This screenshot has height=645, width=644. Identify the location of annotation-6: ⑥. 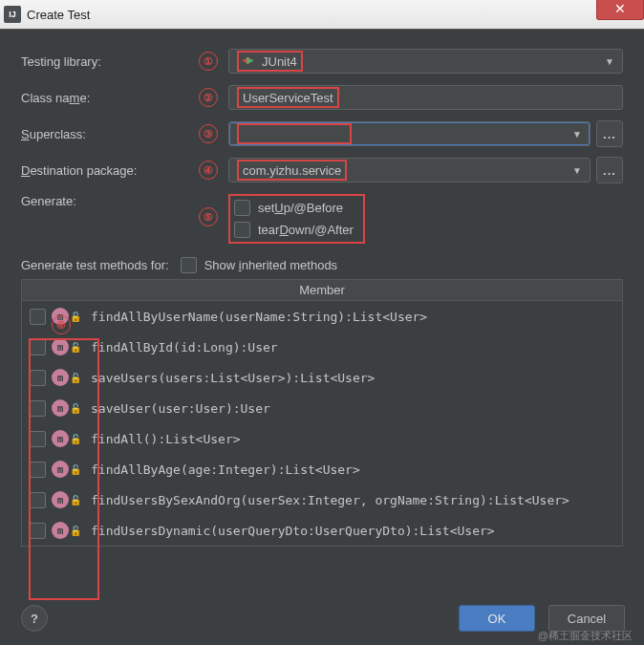
(61, 325).